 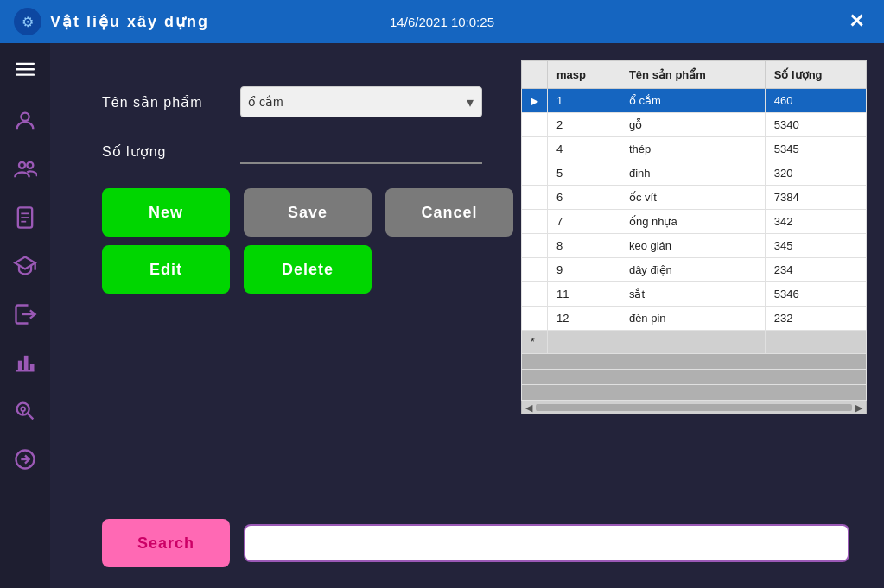 What do you see at coordinates (361, 151) in the screenshot?
I see `so-luong-input` at bounding box center [361, 151].